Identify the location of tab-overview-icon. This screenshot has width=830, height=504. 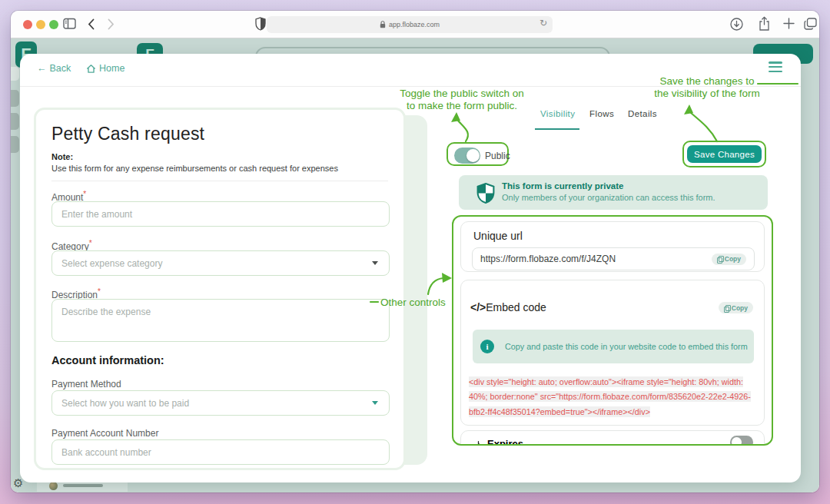
(810, 24).